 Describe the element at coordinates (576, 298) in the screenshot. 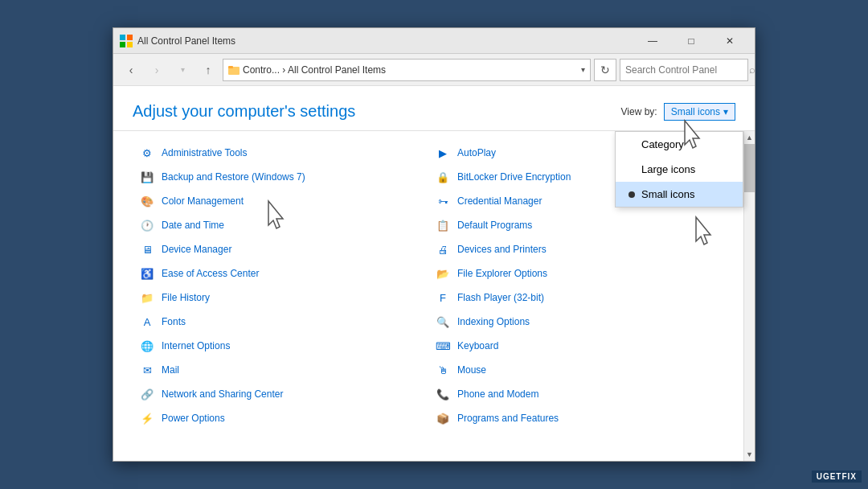

I see `list-item: F Flash Player (32-bit)` at that location.